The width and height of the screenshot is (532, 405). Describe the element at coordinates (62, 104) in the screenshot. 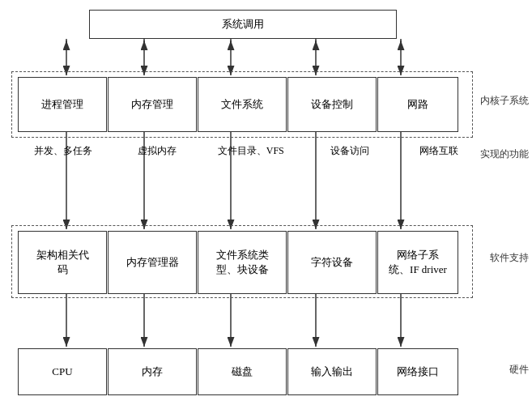

I see `proc-mgmt-box: 进程管理` at that location.